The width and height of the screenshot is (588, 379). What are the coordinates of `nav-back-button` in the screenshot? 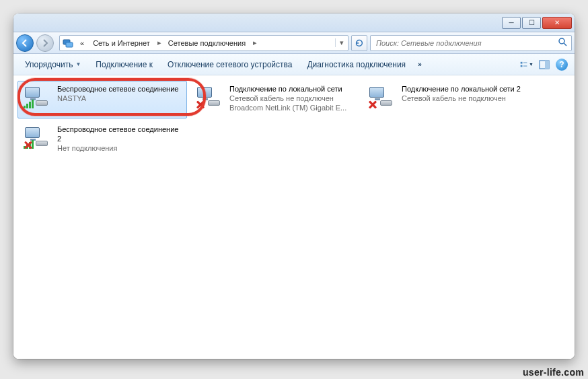 It's located at (25, 43).